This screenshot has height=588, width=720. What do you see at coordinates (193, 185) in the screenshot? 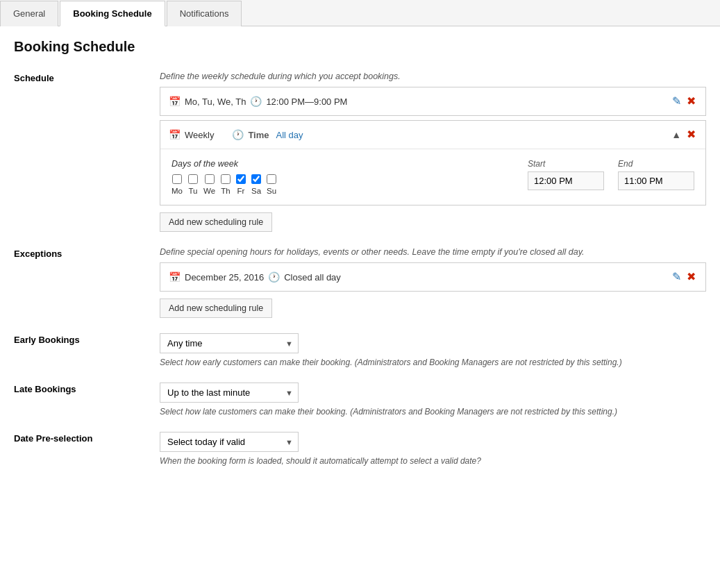
I see `day-col-tu: Tu` at bounding box center [193, 185].